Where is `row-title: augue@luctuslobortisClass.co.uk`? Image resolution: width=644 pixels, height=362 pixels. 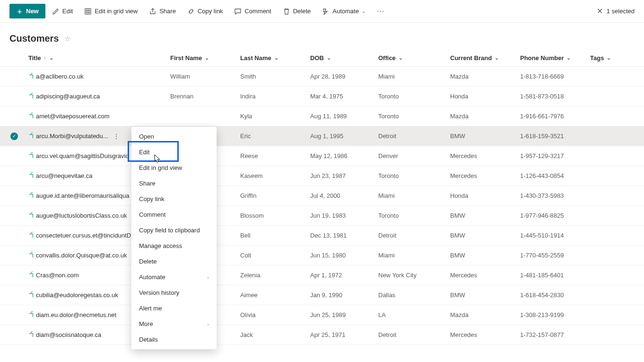
row-title: augue@luctuslobortisClass.co.uk is located at coordinates (81, 216).